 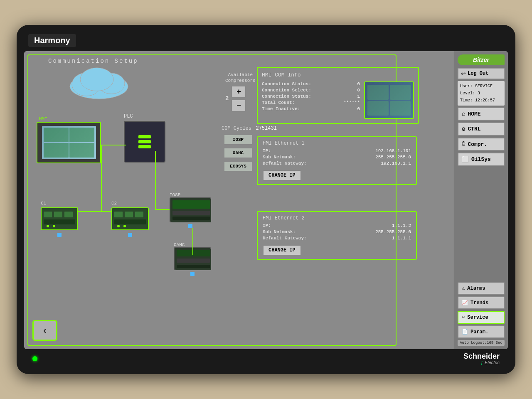 I want to click on param-button: 📄 Param., so click(x=481, y=332).